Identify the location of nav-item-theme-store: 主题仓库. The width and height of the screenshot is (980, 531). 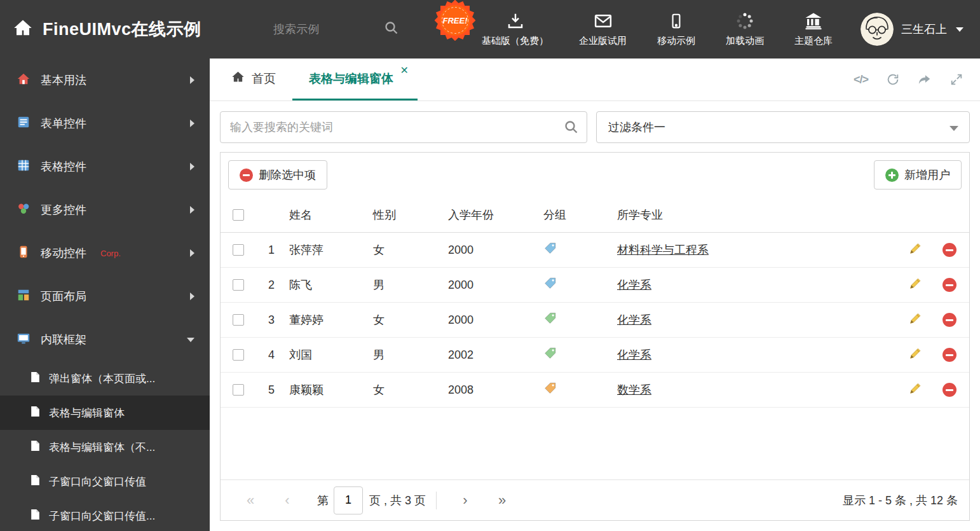
(813, 29).